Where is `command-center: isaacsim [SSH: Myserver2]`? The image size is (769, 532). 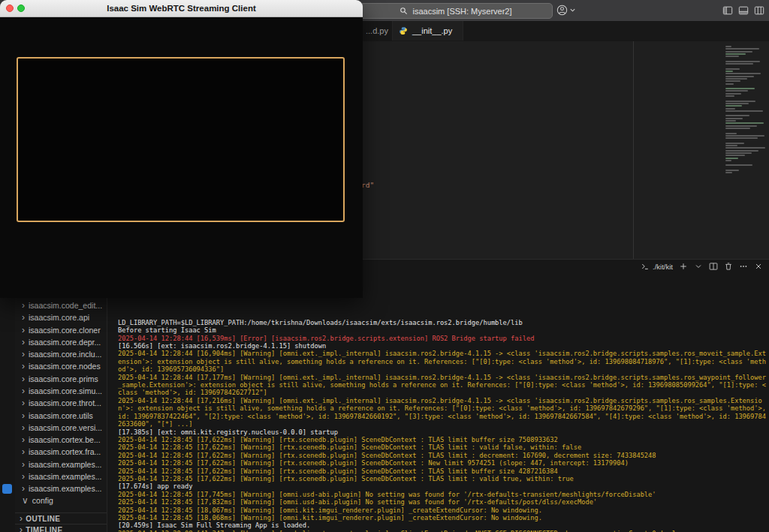 command-center: isaacsim [SSH: Myserver2] is located at coordinates (456, 11).